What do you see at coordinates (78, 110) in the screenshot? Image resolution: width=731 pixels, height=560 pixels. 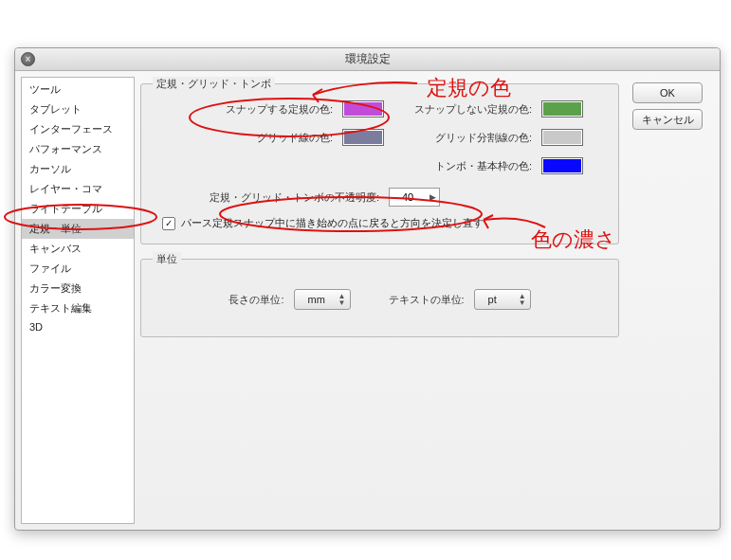 I see `sidebar-item: タブレット` at bounding box center [78, 110].